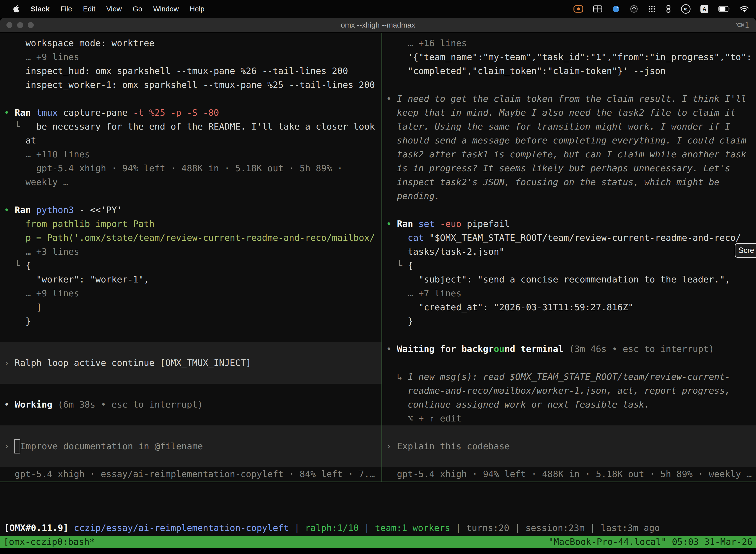 This screenshot has width=756, height=554. Describe the element at coordinates (598, 9) in the screenshot. I see `grid-icon` at that location.